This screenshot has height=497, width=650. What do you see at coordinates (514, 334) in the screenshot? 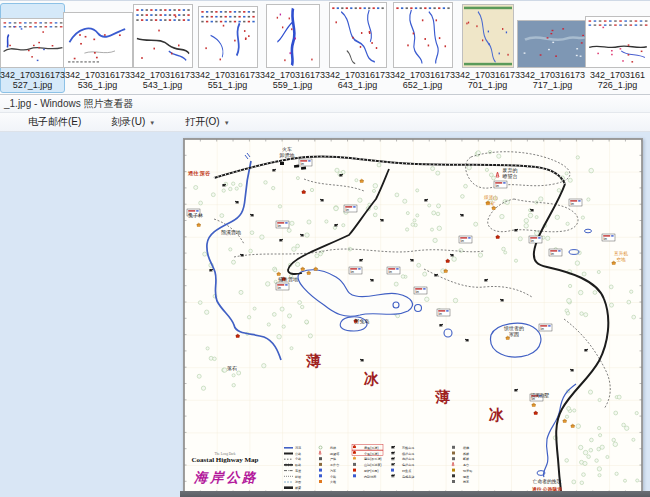
I see `svg-text: 家园` at bounding box center [514, 334].